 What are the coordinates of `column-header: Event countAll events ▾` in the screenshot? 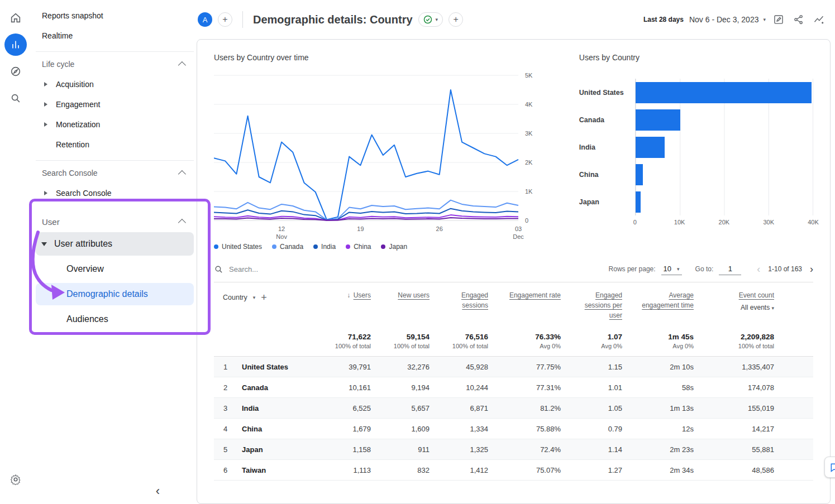 It's located at (752, 301).